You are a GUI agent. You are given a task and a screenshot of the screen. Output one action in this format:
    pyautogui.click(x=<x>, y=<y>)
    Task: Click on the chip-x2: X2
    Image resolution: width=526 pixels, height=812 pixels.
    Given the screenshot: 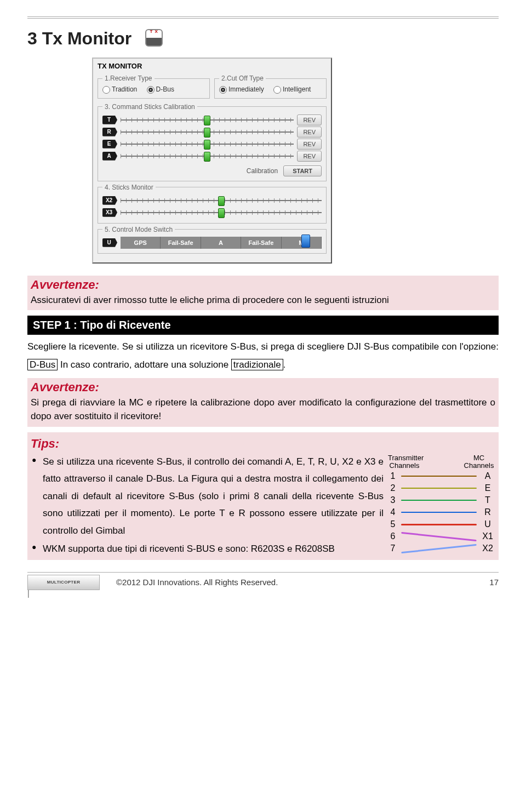 What is the action you would take?
    pyautogui.click(x=110, y=201)
    